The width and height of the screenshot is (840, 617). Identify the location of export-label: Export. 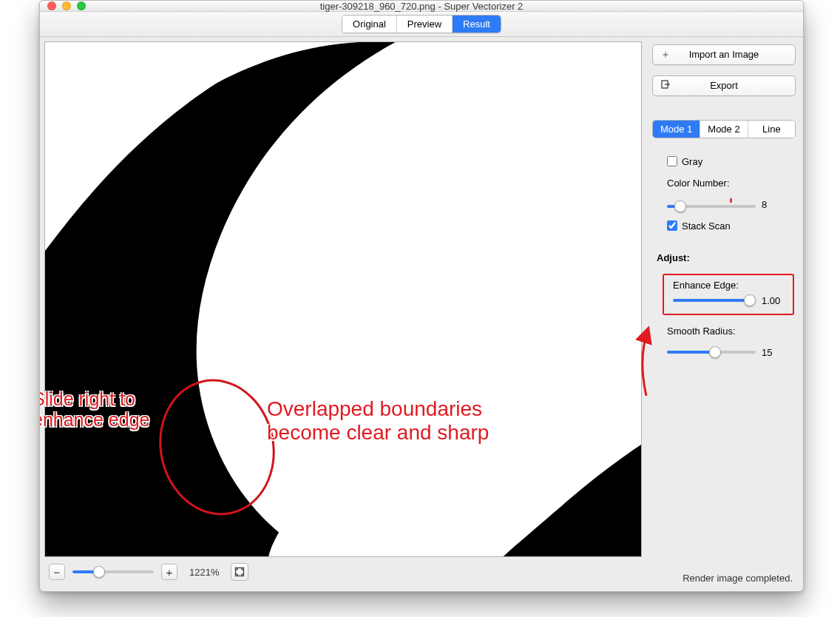
(724, 86).